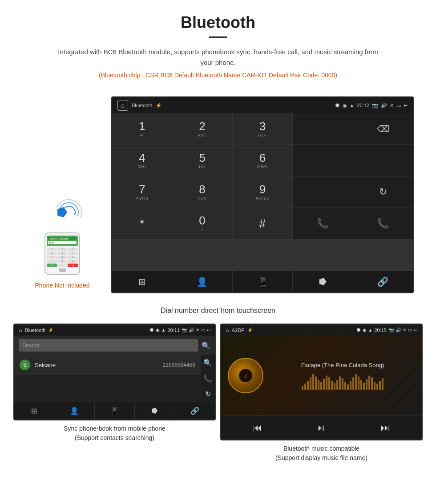 This screenshot has width=436, height=504. I want to click on bluetooth-toolbar-btn: ⭓, so click(323, 282).